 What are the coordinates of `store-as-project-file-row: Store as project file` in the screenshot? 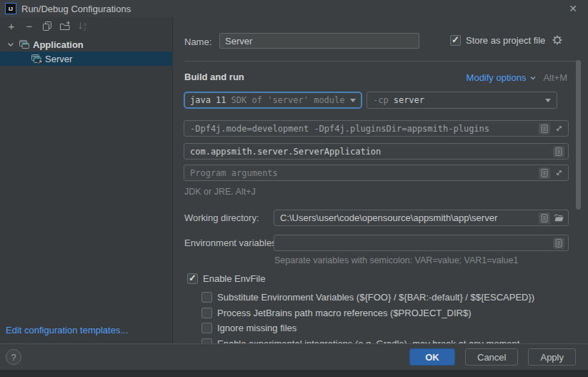 It's located at (507, 40).